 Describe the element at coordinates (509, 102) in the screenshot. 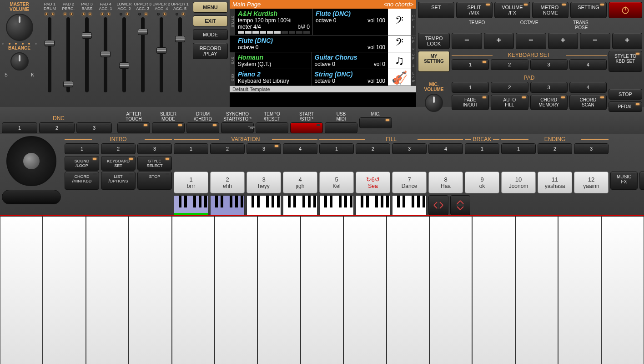

I see `rt3-1-button: AUTO FILL` at that location.